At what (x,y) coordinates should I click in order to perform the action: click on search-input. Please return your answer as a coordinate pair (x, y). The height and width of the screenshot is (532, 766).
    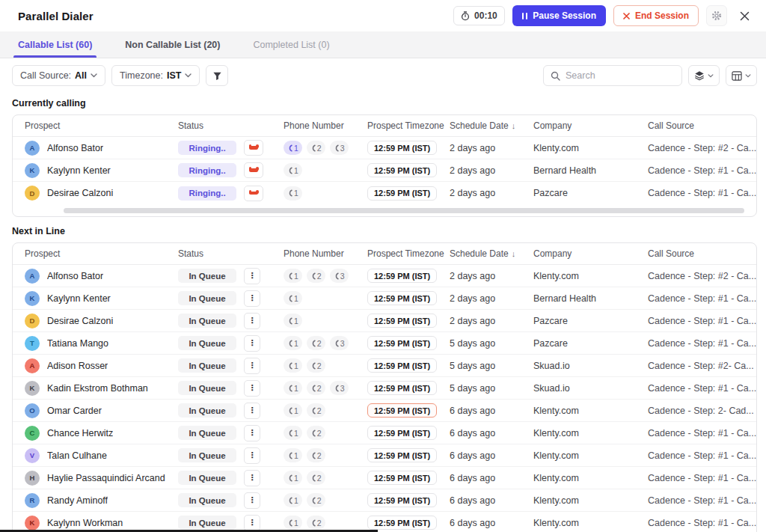
    Looking at the image, I should click on (620, 76).